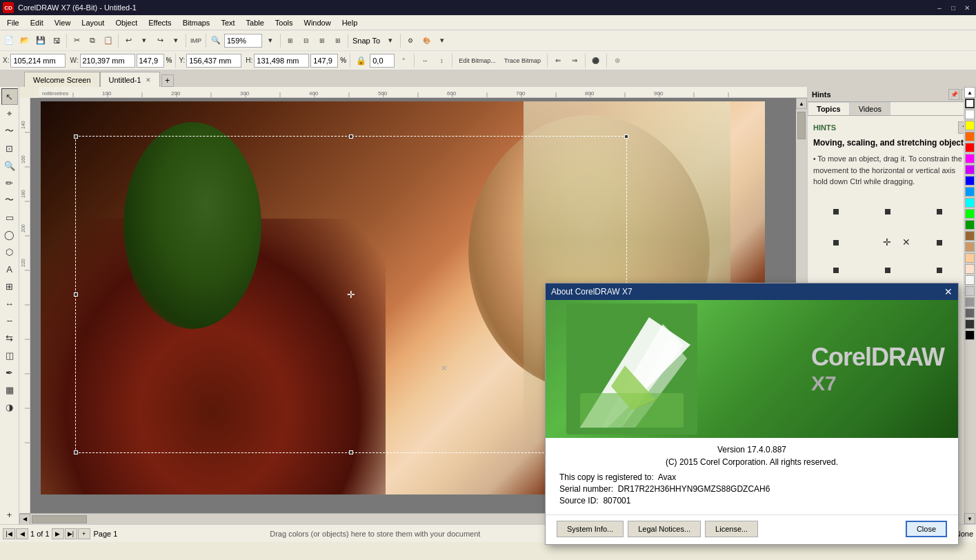 This screenshot has width=976, height=560. I want to click on menu-table: Table, so click(255, 23).